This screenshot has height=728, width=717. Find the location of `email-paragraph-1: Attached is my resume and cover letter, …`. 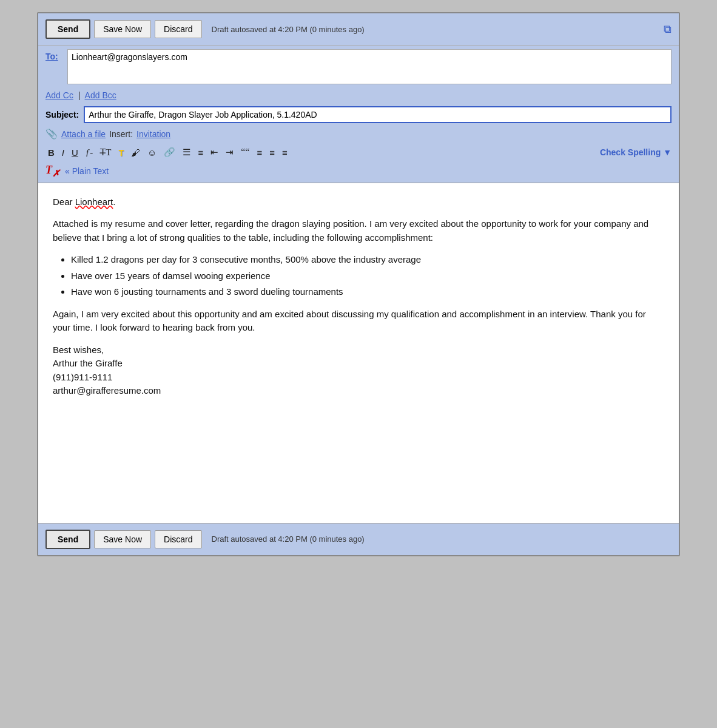

email-paragraph-1: Attached is my resume and cover letter, … is located at coordinates (358, 231).